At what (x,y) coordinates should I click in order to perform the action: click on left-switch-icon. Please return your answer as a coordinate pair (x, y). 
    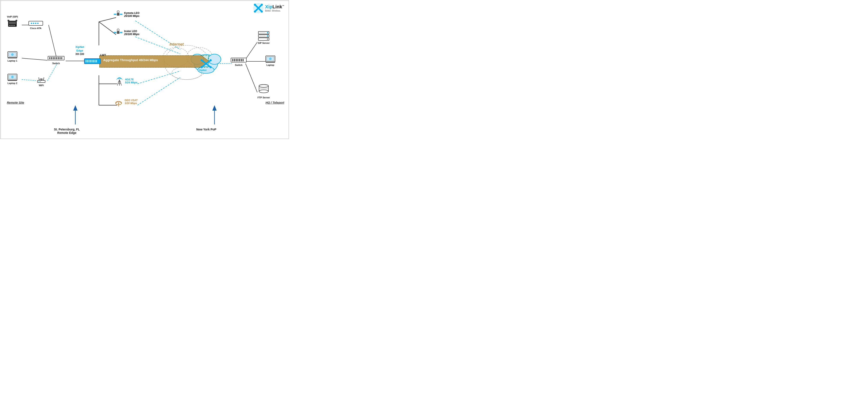
    Looking at the image, I should click on (56, 58).